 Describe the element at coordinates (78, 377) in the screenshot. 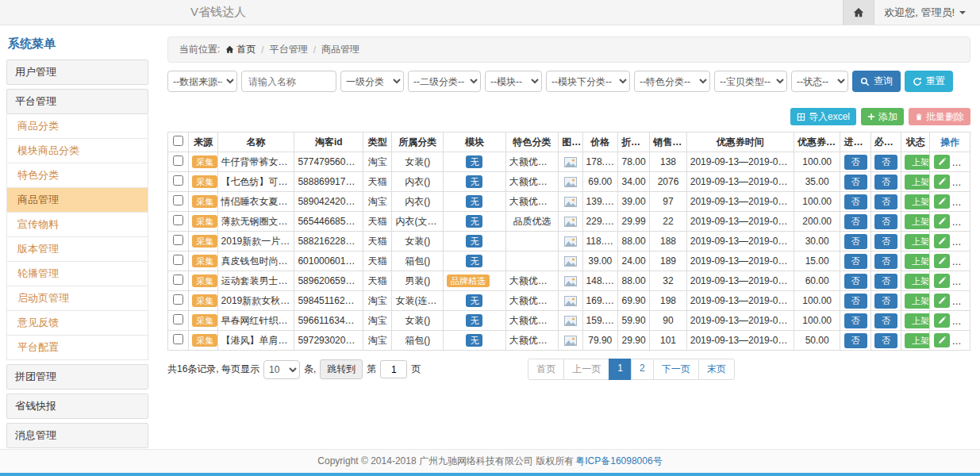

I see `sidebar-item-拼团管理: 拼团管理` at that location.